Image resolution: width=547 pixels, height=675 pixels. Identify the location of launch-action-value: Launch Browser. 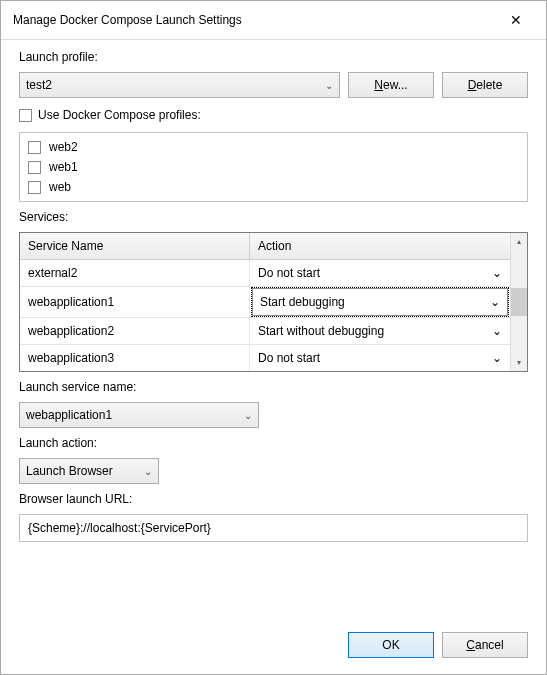
(70, 471).